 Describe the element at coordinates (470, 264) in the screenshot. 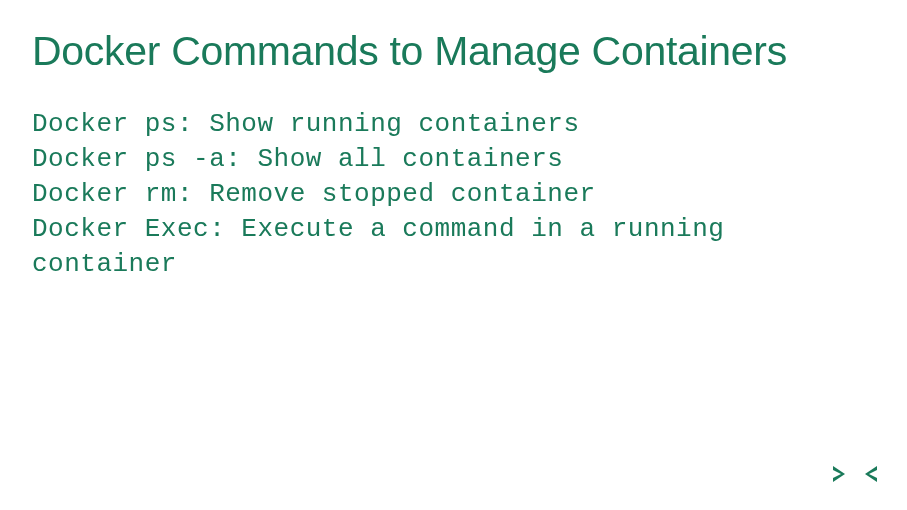

I see `command-item: container` at that location.